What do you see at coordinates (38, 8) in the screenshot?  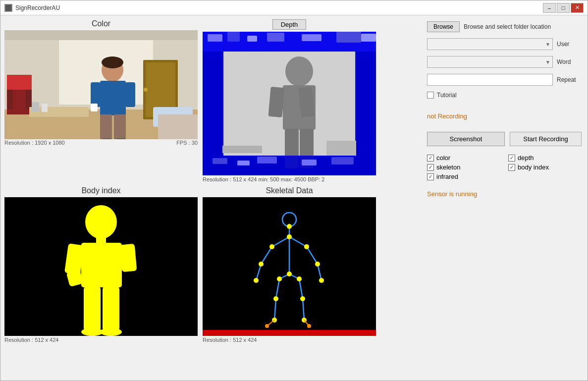 I see `window-title: SignRecorderAU` at bounding box center [38, 8].